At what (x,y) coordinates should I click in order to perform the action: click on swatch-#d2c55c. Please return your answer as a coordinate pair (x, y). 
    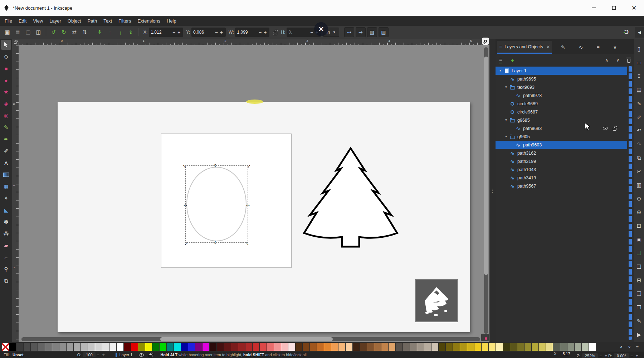
    Looking at the image, I should click on (542, 347).